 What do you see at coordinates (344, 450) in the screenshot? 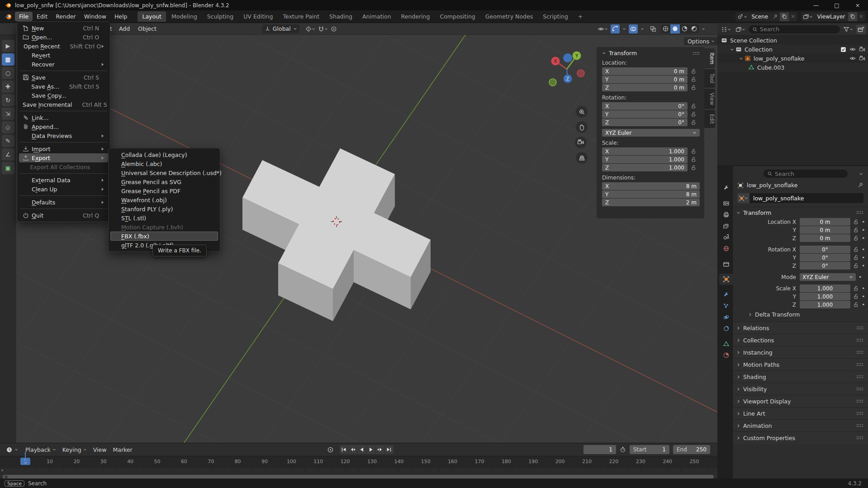
I see `jump-start-button` at bounding box center [344, 450].